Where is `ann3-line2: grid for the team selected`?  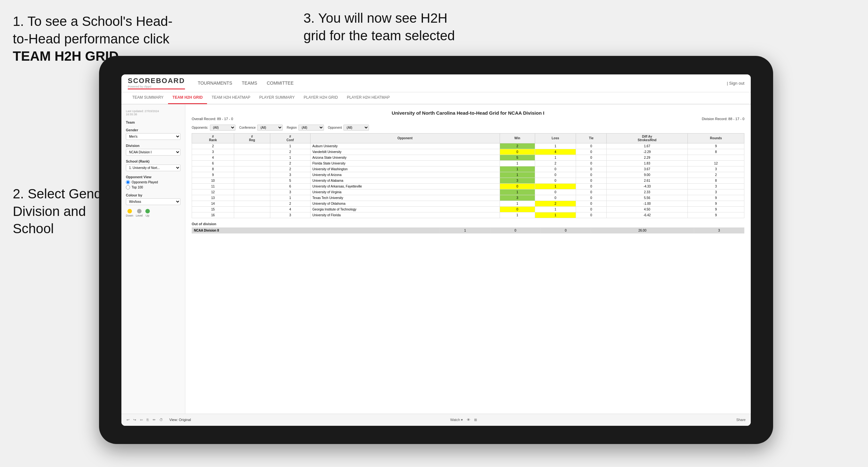 ann3-line2: grid for the team selected is located at coordinates (379, 36).